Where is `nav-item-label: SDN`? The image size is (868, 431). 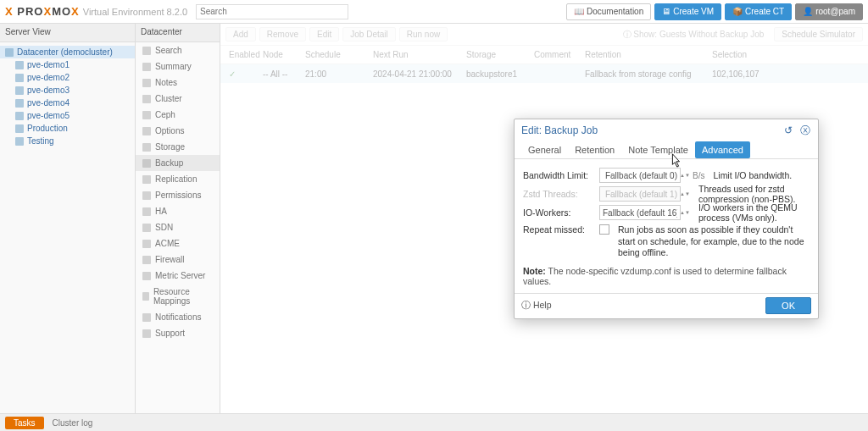
nav-item-label: SDN is located at coordinates (164, 227).